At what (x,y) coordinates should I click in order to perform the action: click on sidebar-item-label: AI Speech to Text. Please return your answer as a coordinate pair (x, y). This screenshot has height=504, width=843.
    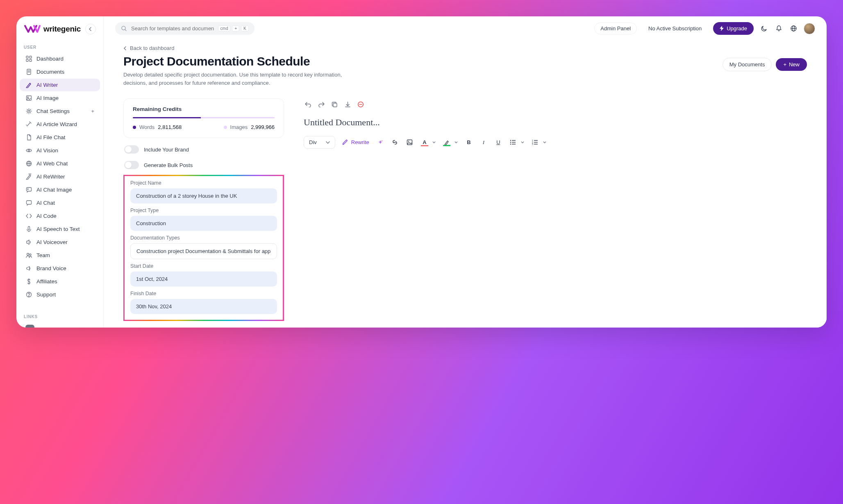
    Looking at the image, I should click on (58, 229).